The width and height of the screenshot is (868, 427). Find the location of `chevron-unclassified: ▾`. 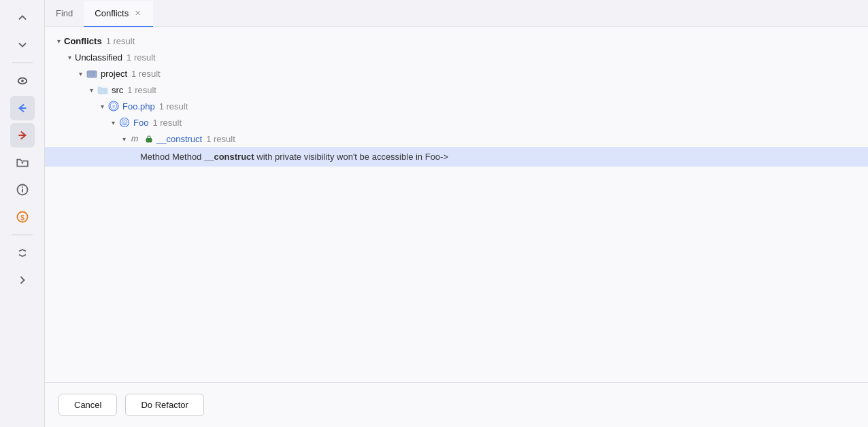

chevron-unclassified: ▾ is located at coordinates (69, 57).